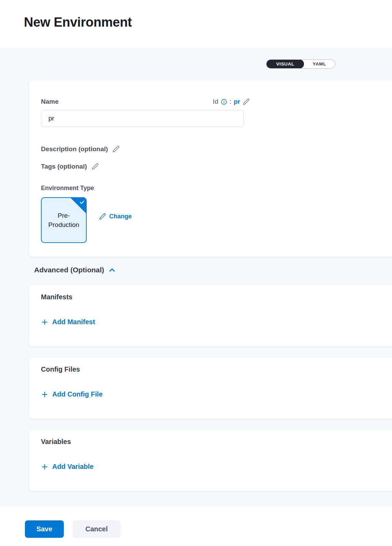 The width and height of the screenshot is (392, 546). I want to click on description-label: Description (optional), so click(74, 149).